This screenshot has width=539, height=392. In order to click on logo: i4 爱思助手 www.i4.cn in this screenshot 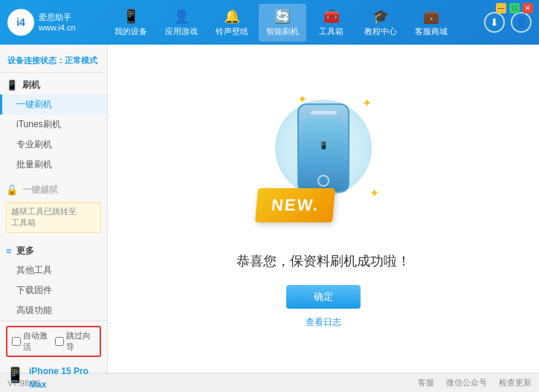, I will do `click(48, 22)`.